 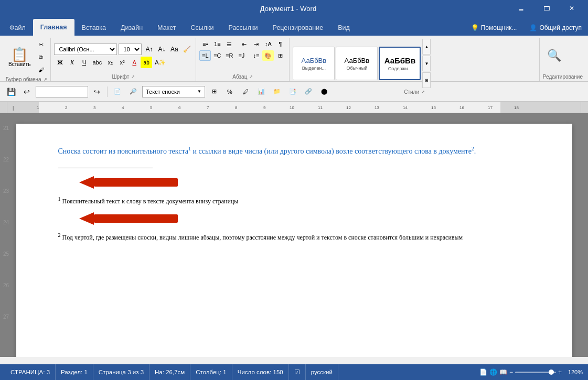 What do you see at coordinates (41, 70) in the screenshot?
I see `format-painter-button: 🖌` at bounding box center [41, 70].